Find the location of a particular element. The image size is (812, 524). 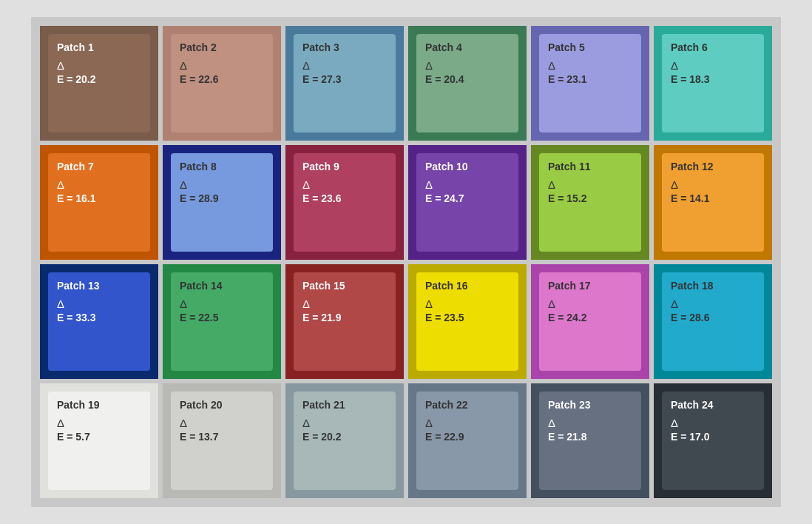

patch-title-3: Patch 3 is located at coordinates (345, 47).